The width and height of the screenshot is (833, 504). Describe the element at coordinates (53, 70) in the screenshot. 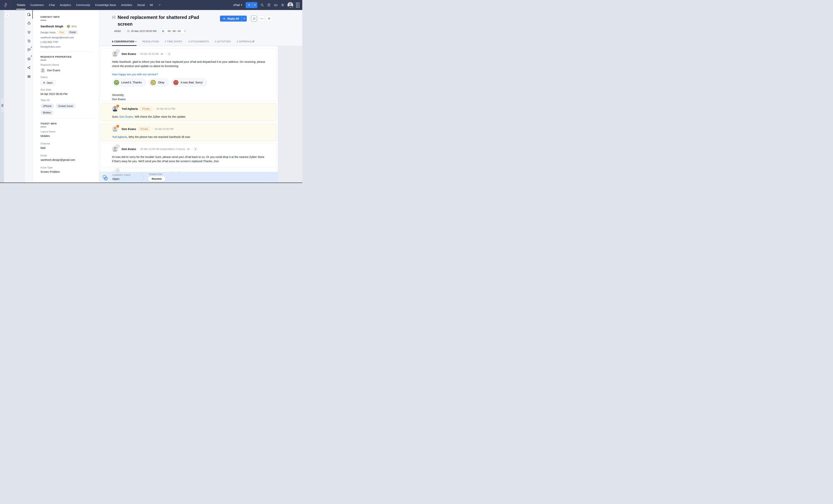

I see `owner-name: Don Evans` at that location.